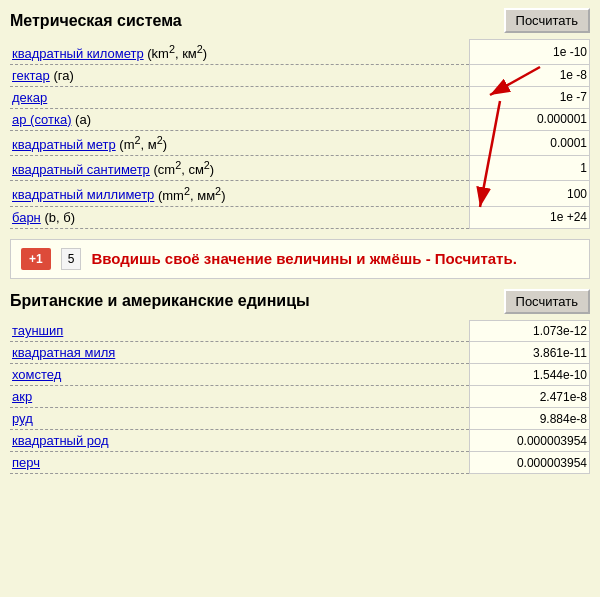 This screenshot has width=600, height=597. I want to click on unit-value-cell: 9.884e-8, so click(530, 419).